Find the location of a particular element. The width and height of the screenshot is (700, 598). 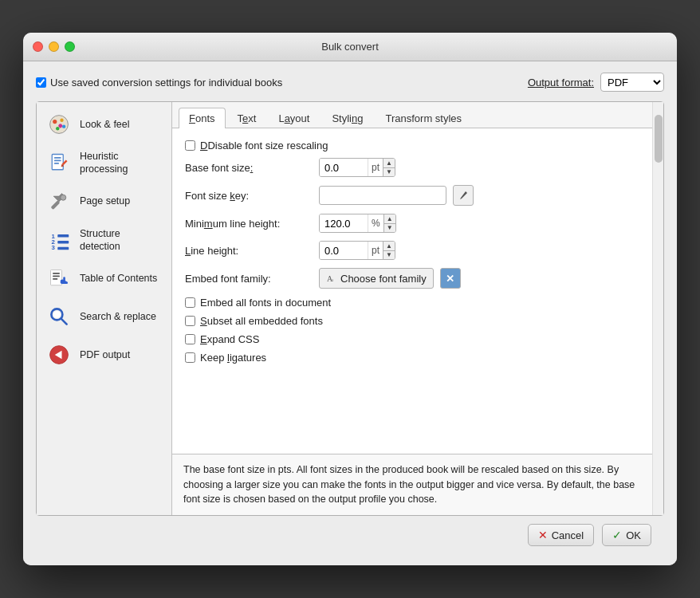

base-font-size-down: ▼ is located at coordinates (389, 172).